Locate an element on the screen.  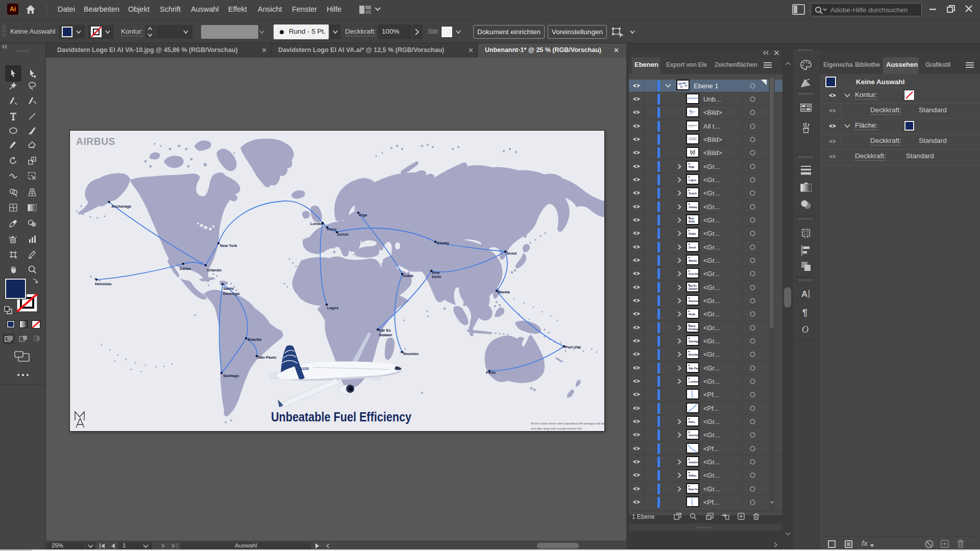
svg-text: AIRBUS is located at coordinates (96, 141).